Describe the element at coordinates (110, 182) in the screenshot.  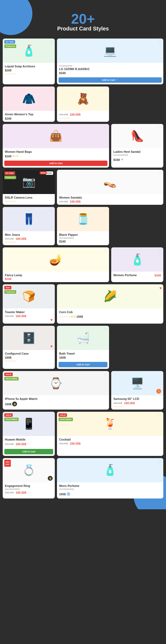
I see `product-image-sandal: 👡 ♡` at that location.